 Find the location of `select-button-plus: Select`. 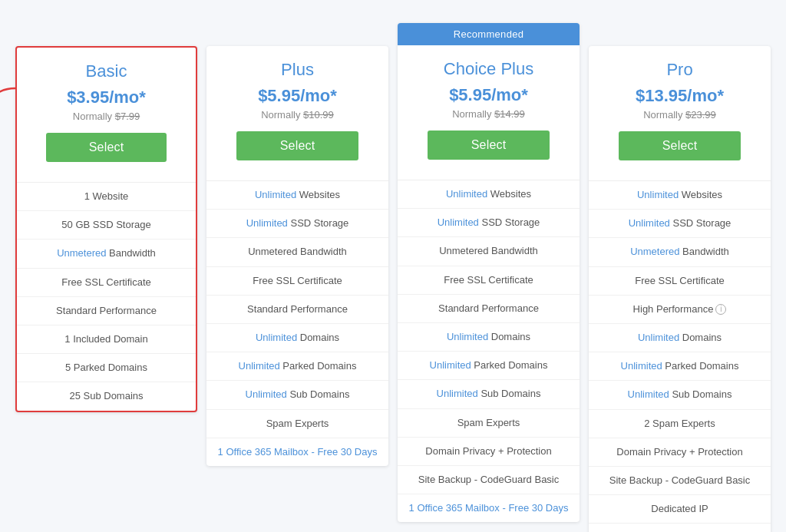

select-button-plus: Select is located at coordinates (298, 146).